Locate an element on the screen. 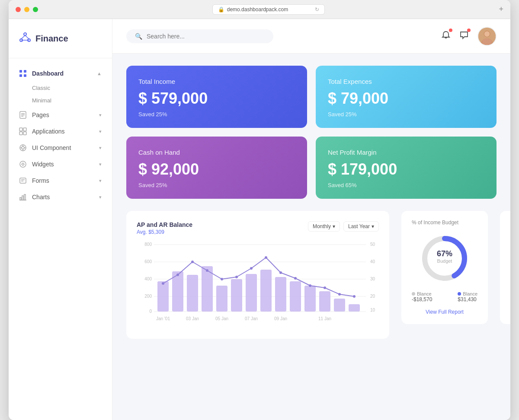 This screenshot has width=519, height=420. income-saved: Saved 25% is located at coordinates (217, 114).